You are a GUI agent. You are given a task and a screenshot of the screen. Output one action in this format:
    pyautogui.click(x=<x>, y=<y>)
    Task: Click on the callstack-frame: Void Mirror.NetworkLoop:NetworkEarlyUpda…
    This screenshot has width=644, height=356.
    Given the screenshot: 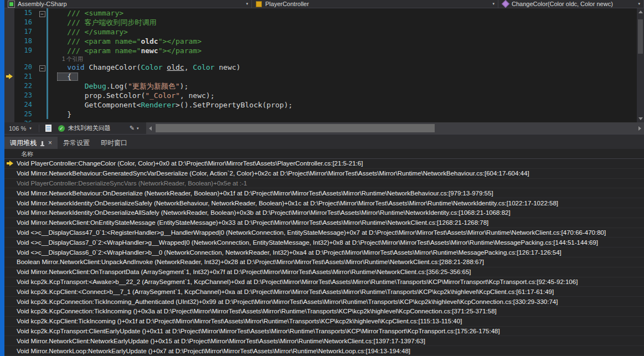 What is the action you would take?
    pyautogui.click(x=324, y=351)
    